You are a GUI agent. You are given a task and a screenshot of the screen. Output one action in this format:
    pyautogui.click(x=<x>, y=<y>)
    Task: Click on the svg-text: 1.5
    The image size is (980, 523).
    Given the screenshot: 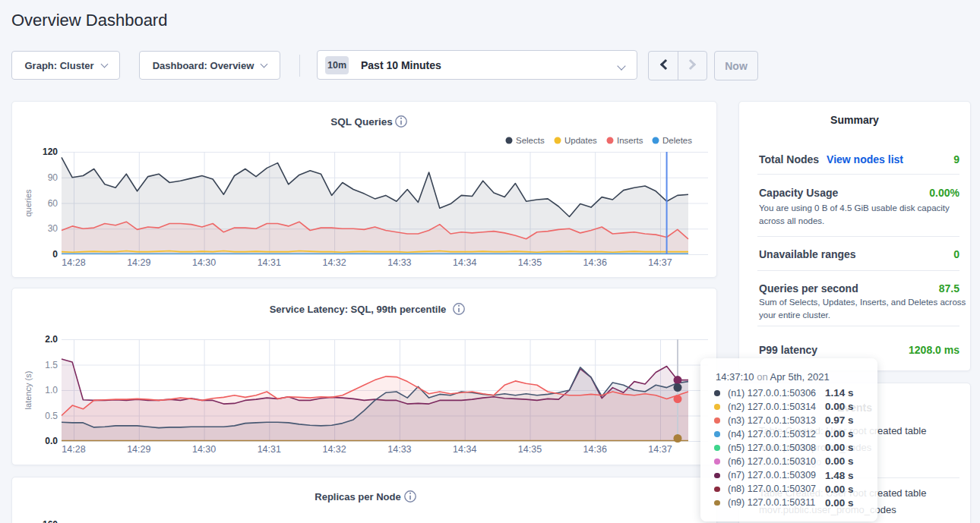 What is the action you would take?
    pyautogui.click(x=52, y=365)
    